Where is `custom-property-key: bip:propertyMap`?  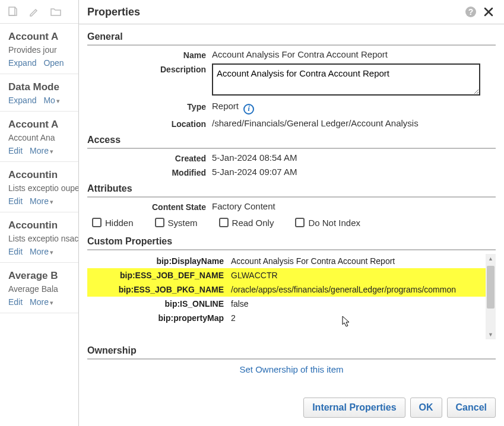 custom-property-key: bip:propertyMap is located at coordinates (158, 318).